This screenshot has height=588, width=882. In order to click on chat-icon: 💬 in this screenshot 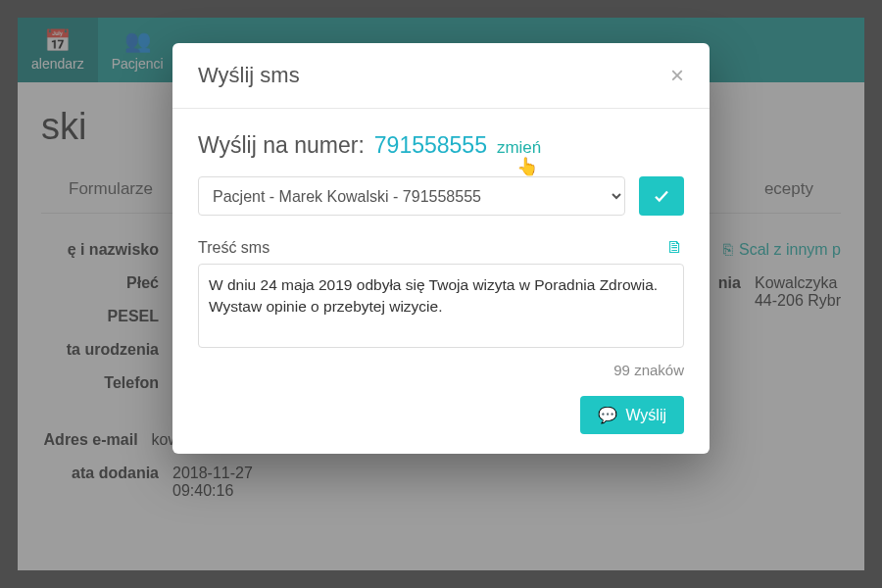, I will do `click(608, 416)`.